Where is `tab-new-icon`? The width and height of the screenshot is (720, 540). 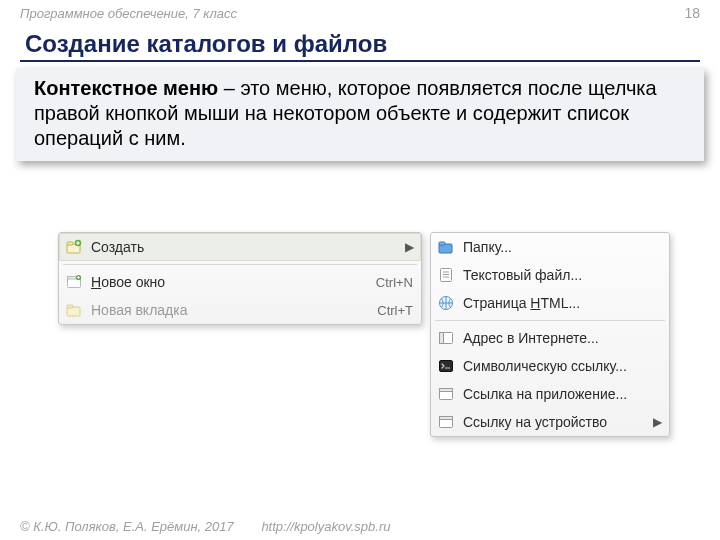
tab-new-icon is located at coordinates (74, 310).